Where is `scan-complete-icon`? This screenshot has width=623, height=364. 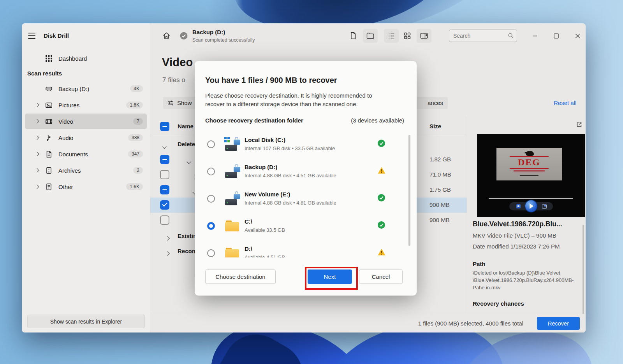 scan-complete-icon is located at coordinates (184, 36).